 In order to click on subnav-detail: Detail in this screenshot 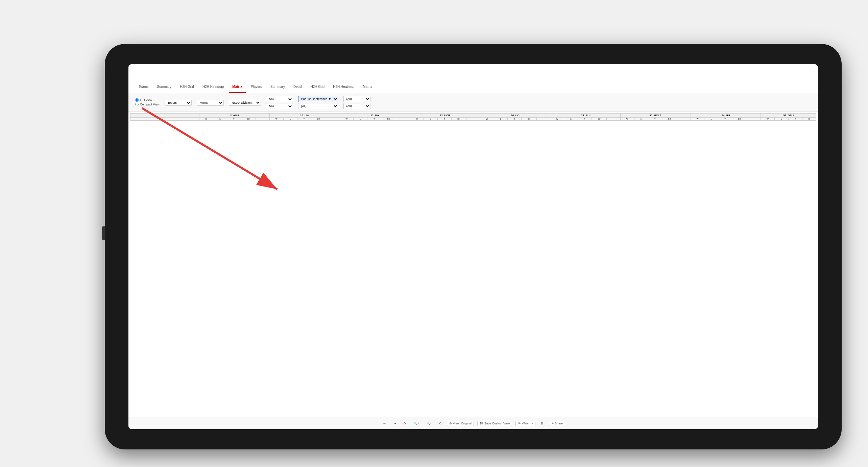, I will do `click(298, 87)`.